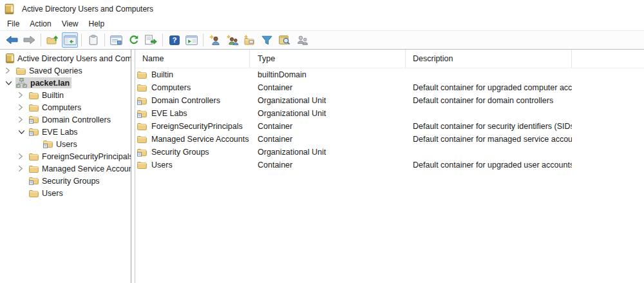  What do you see at coordinates (192, 40) in the screenshot?
I see `show-window-button` at bounding box center [192, 40].